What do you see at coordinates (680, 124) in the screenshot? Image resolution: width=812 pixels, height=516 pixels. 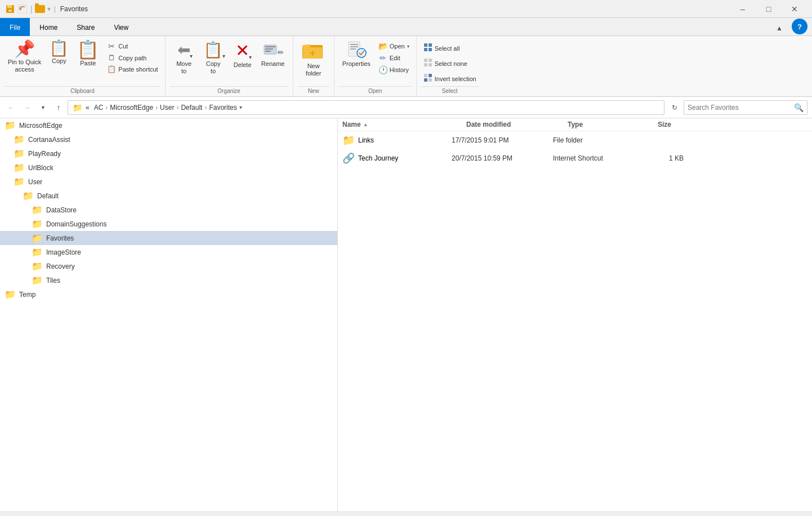 I see `col-header-size: Size` at bounding box center [680, 124].